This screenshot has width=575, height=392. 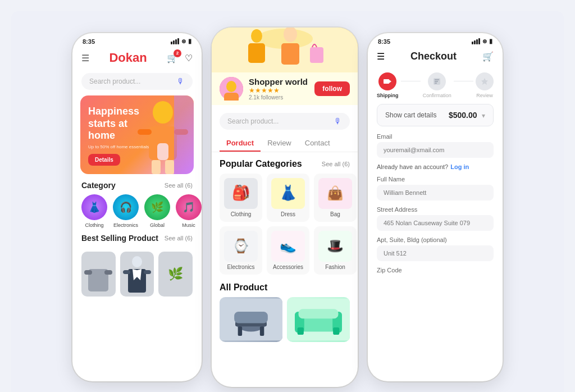 I want to click on category-item-music: 🎵 Music, so click(x=189, y=211).